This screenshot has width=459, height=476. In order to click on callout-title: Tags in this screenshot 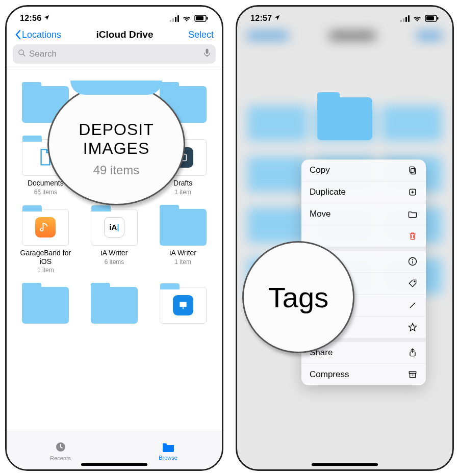, I will do `click(298, 298)`.